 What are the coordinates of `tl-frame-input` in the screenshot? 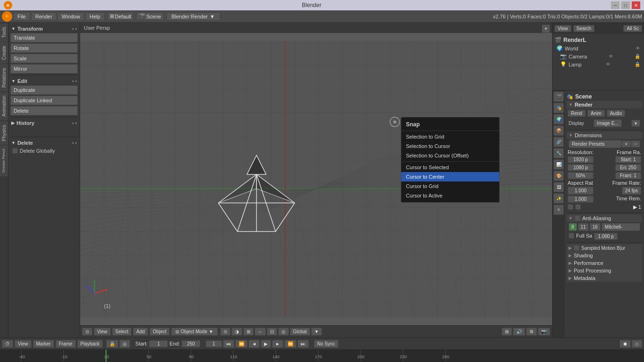 It's located at (214, 344).